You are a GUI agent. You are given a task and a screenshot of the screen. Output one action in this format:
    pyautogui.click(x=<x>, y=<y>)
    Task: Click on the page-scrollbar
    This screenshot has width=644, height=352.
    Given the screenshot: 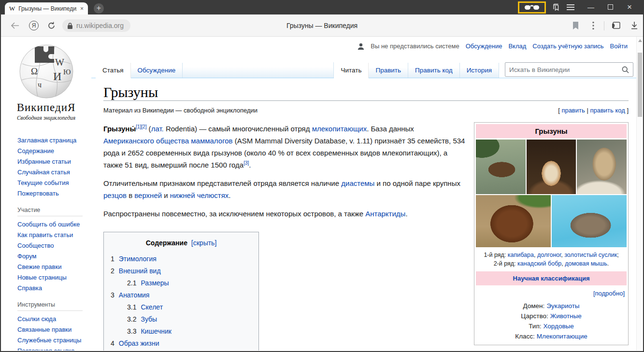 What is the action you would take?
    pyautogui.click(x=640, y=194)
    